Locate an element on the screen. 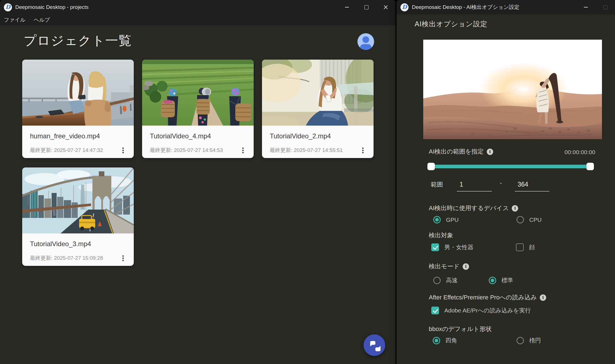  project-updated: 最終更新: 2025-07-27 15:09:28 is located at coordinates (67, 258).